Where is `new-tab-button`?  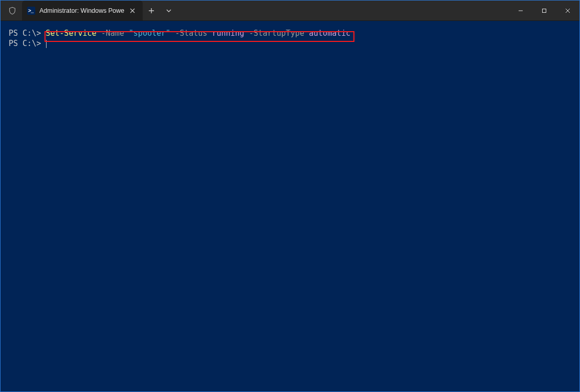
new-tab-button is located at coordinates (151, 11).